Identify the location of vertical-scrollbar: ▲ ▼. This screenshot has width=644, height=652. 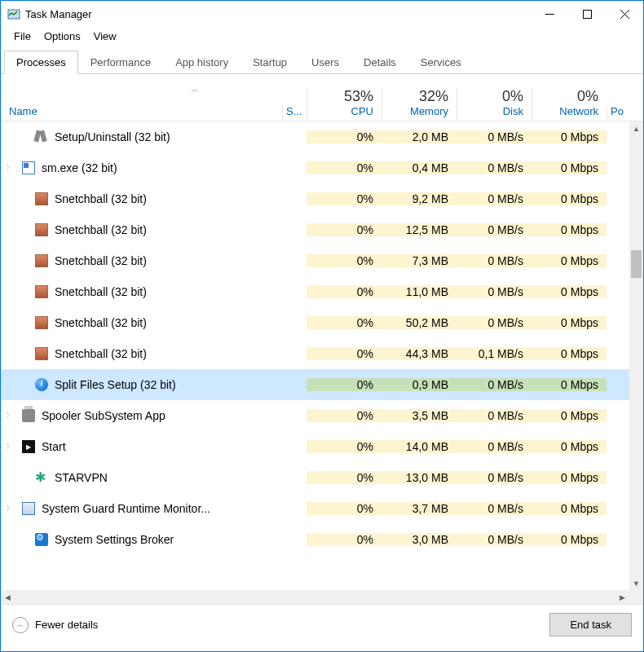
(636, 355).